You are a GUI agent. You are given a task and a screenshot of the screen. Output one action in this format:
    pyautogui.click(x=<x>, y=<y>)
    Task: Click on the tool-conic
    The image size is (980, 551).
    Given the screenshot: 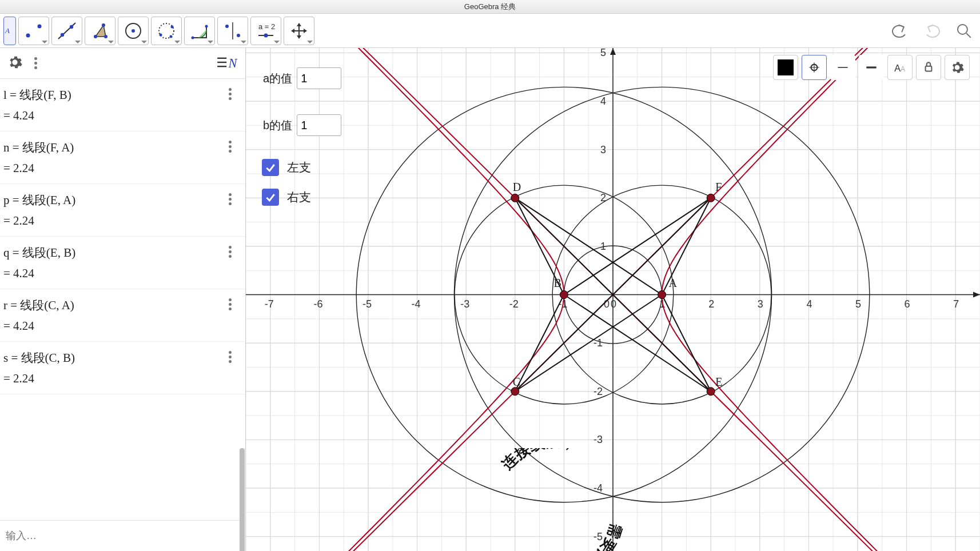 What is the action you would take?
    pyautogui.click(x=166, y=31)
    